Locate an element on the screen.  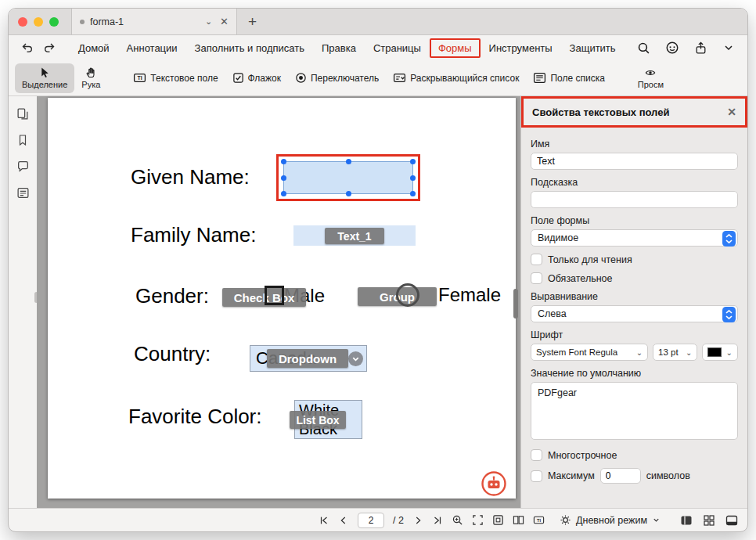
minimize-window-button is located at coordinates (38, 22).